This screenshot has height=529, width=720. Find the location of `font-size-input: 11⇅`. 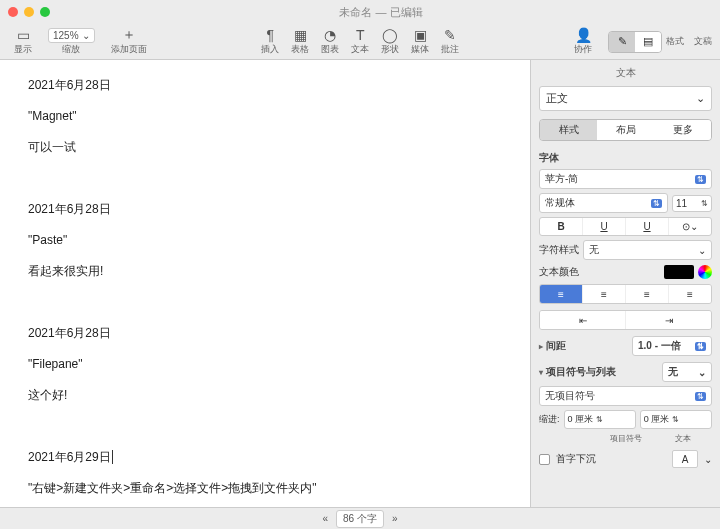

font-size-input: 11⇅ is located at coordinates (692, 204).